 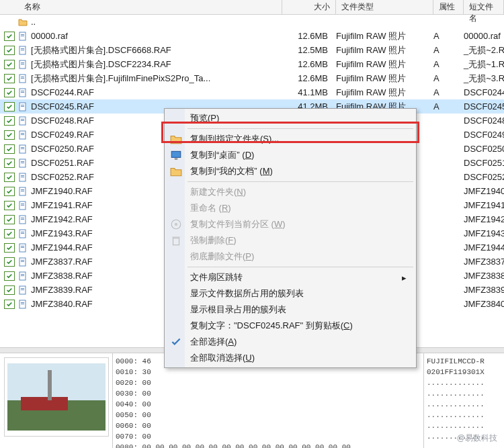 What do you see at coordinates (176, 171) in the screenshot?
I see `folder-icon` at bounding box center [176, 171].